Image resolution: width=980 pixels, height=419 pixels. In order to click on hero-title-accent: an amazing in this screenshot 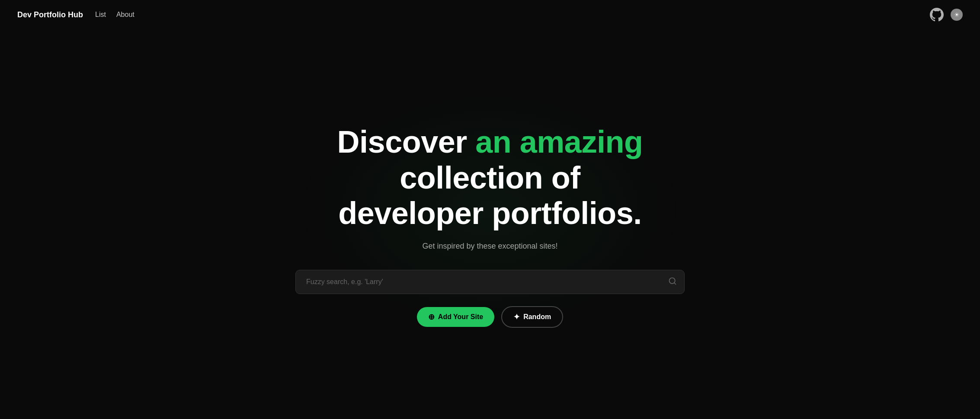, I will do `click(559, 142)`.